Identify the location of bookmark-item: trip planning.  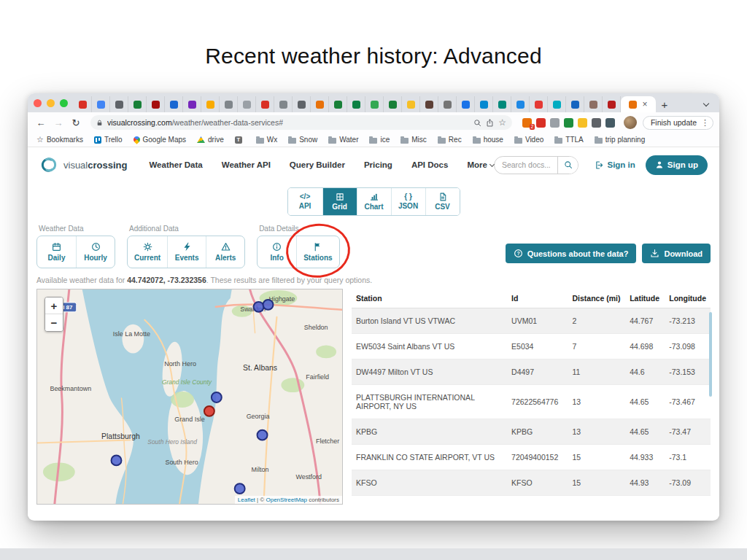
(620, 140).